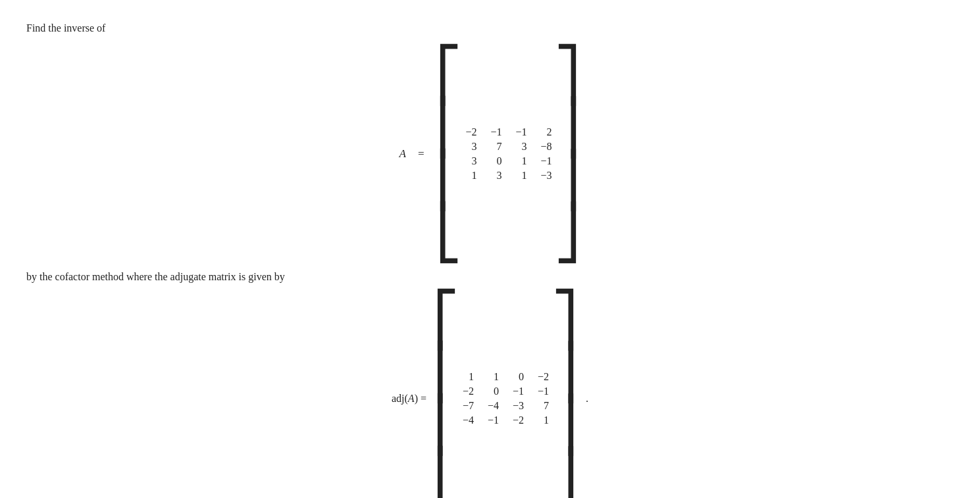 Image resolution: width=980 pixels, height=498 pixels. What do you see at coordinates (543, 377) in the screenshot?
I see `cell-adj-0-3: −2` at bounding box center [543, 377].